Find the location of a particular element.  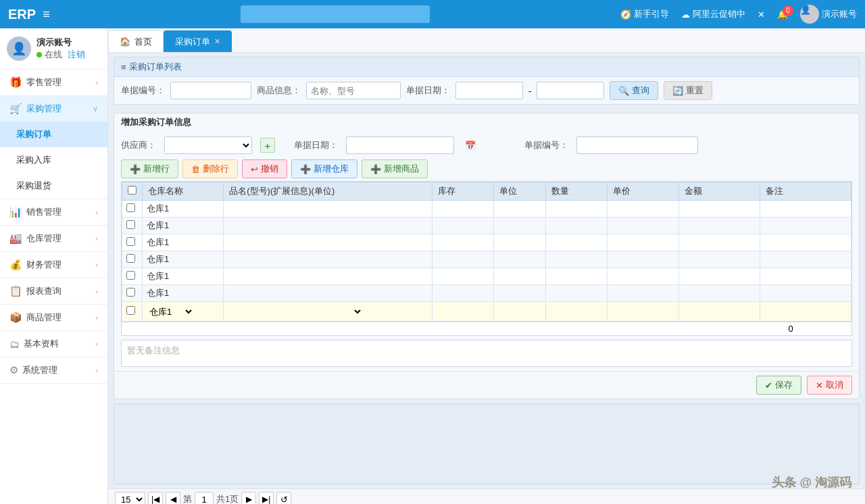

user-menu: 👤 演示账号 is located at coordinates (829, 14).